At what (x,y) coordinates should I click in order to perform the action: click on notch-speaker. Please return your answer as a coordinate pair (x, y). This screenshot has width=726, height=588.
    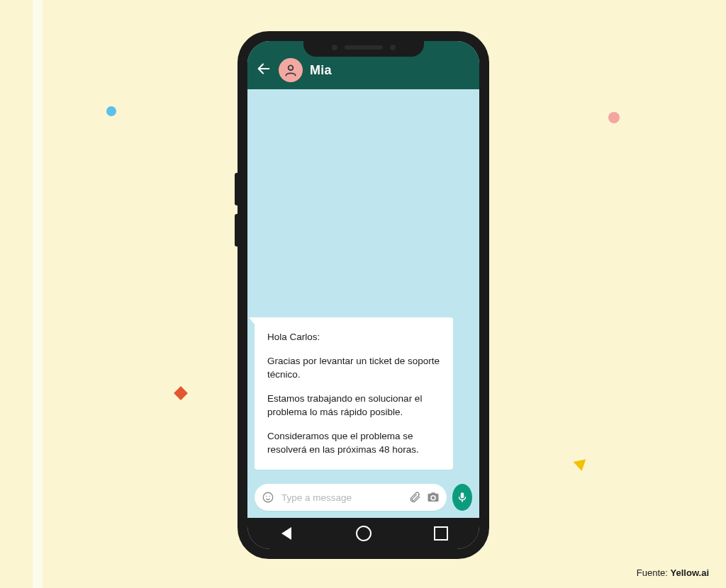
    Looking at the image, I should click on (364, 47).